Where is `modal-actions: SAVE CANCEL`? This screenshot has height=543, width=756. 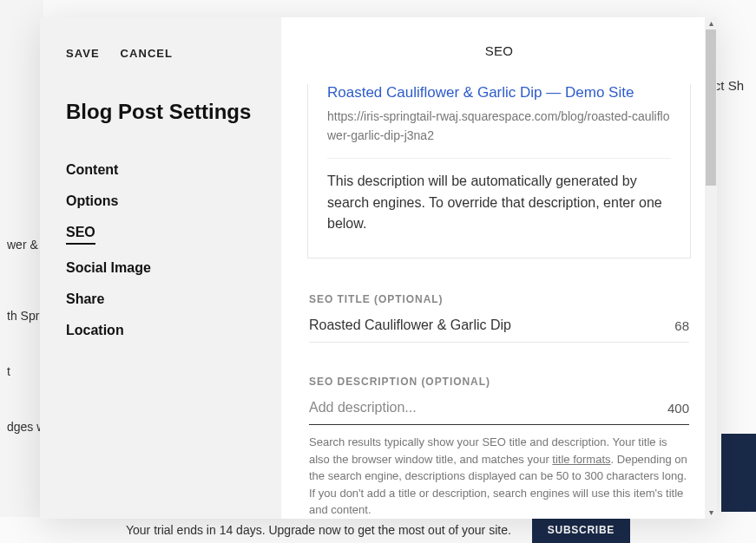
modal-actions: SAVE CANCEL is located at coordinates (161, 54).